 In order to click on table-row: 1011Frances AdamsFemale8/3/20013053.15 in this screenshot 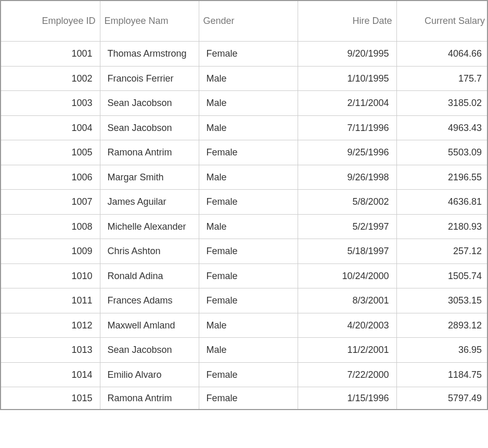, I will do `click(245, 301)`.